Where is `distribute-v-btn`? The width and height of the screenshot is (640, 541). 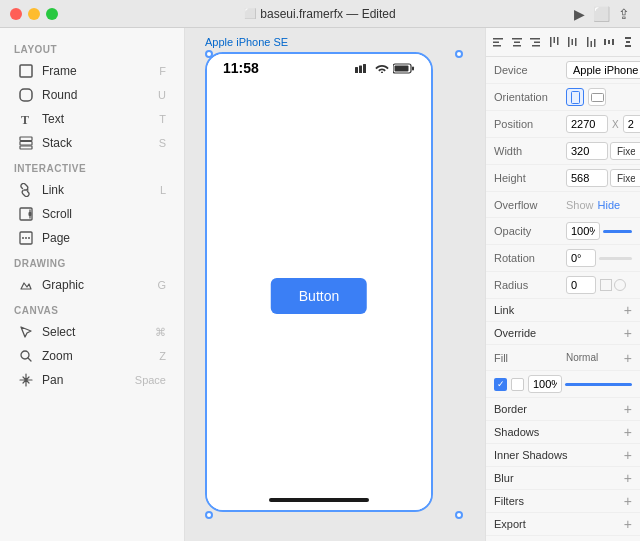 distribute-v-btn is located at coordinates (628, 42).